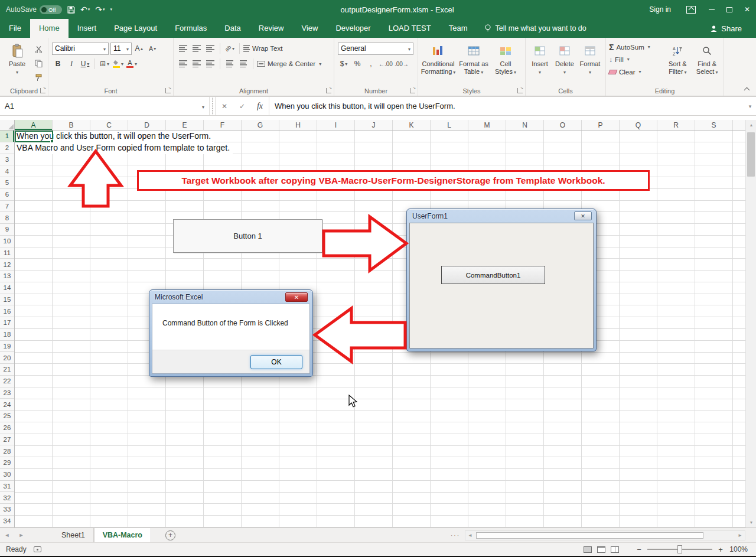  Describe the element at coordinates (615, 549) in the screenshot. I see `page-break-preview-button` at that location.